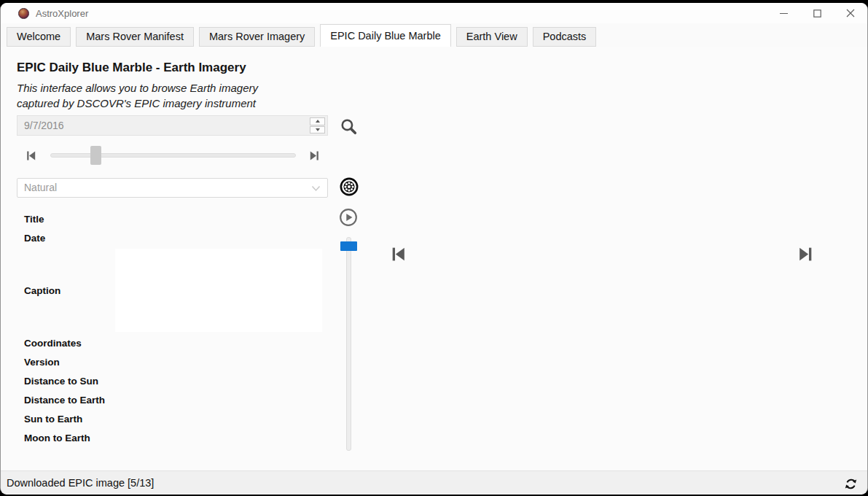 The image size is (868, 496). Describe the element at coordinates (137, 104) in the screenshot. I see `page-subtitle-line2: captured by DSCOVR's EPIC imagery instru…` at that location.